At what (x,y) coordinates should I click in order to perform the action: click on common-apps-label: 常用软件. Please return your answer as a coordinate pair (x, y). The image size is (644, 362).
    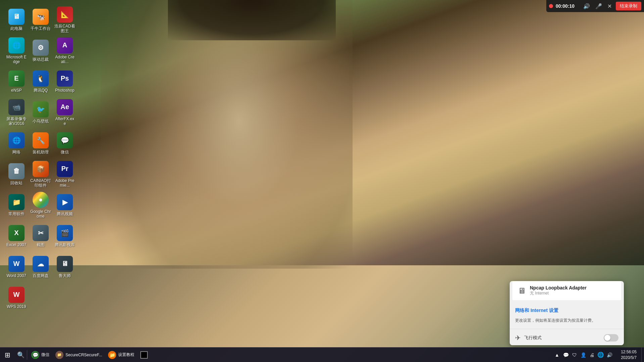
    Looking at the image, I should click on (16, 214).